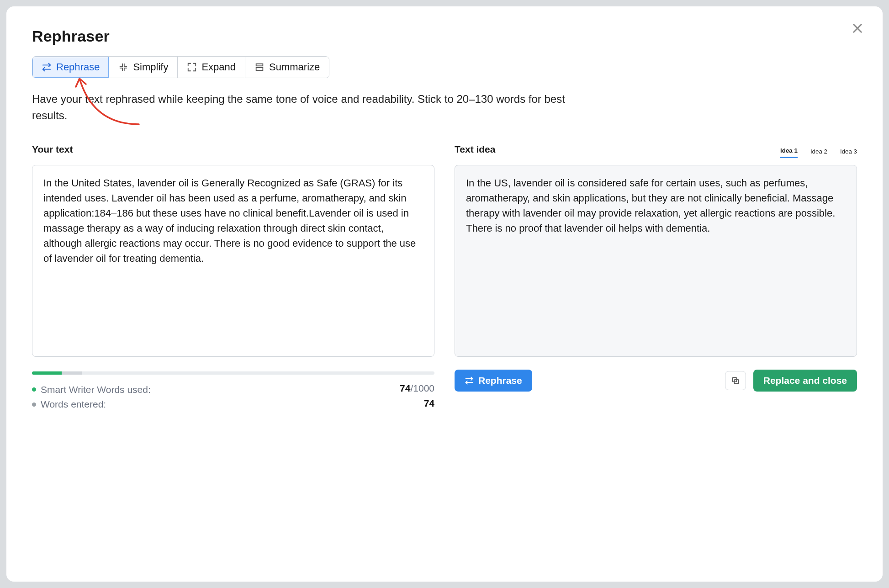 Image resolution: width=889 pixels, height=588 pixels. I want to click on tab-simplify: Simplify, so click(143, 67).